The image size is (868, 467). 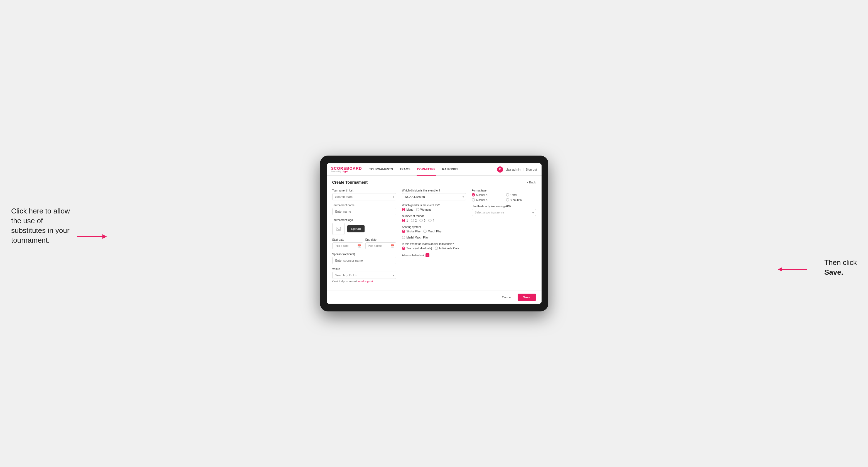 What do you see at coordinates (405, 220) in the screenshot?
I see `rounds-1-option: 1` at bounding box center [405, 220].